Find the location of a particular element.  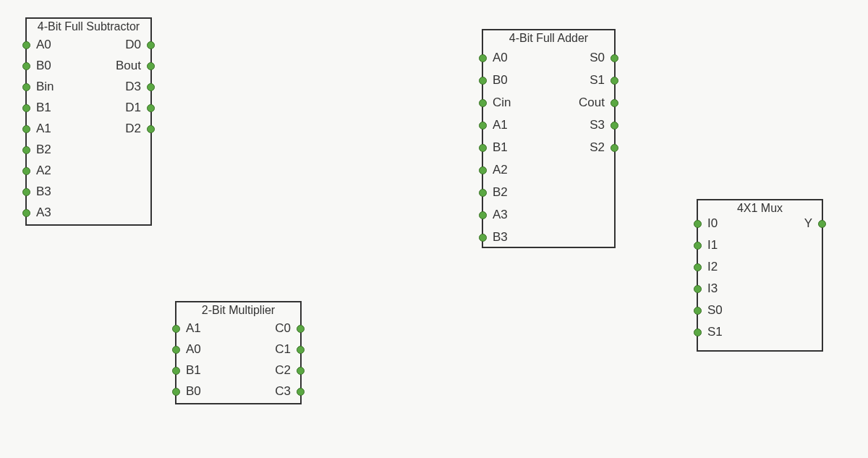

subtractor-input-pin: A0 is located at coordinates (37, 45).